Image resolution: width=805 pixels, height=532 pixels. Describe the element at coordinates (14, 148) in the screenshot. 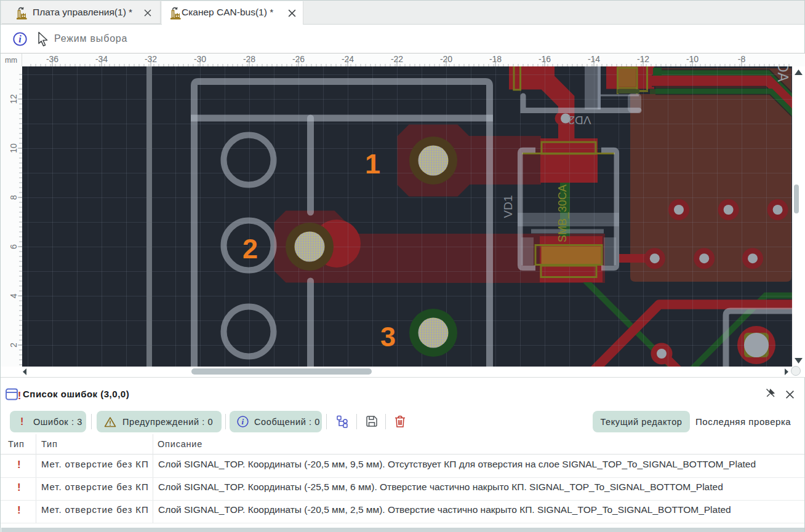

I see `svg-text: 10` at that location.